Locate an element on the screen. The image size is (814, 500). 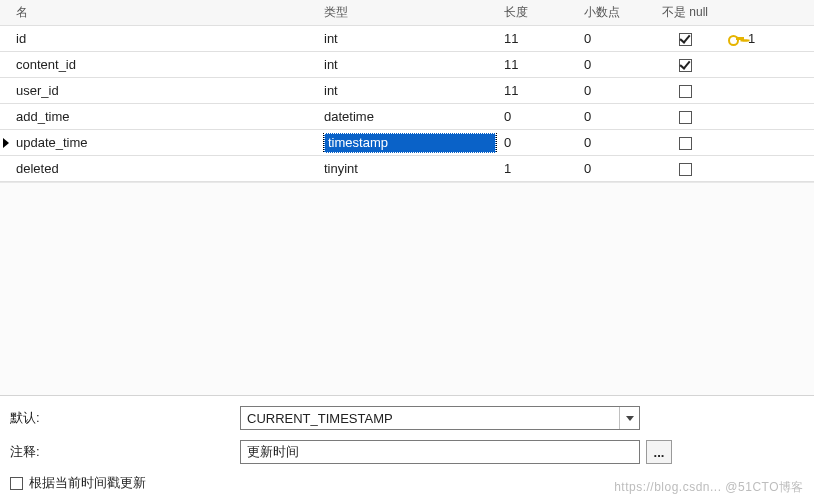
default-value: CURRENT_TIMESTAMP is located at coordinates (430, 418).